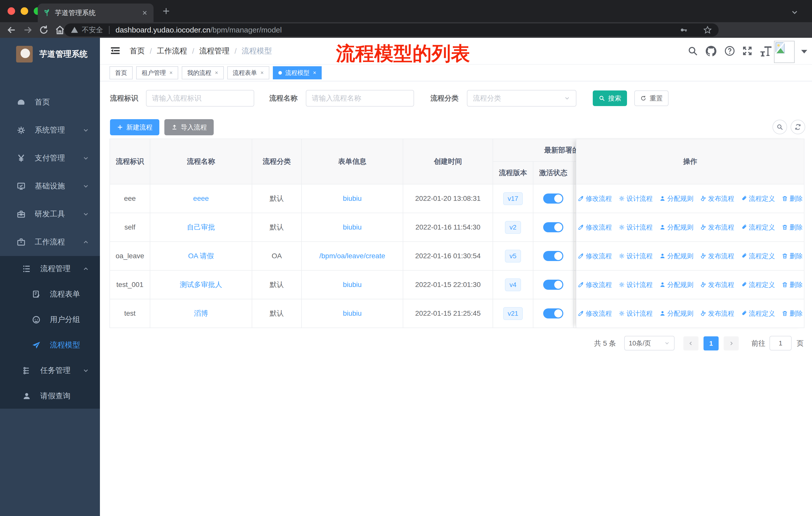 This screenshot has height=516, width=812. Describe the element at coordinates (157, 73) in the screenshot. I see `view-tag: 租户管理×` at that location.